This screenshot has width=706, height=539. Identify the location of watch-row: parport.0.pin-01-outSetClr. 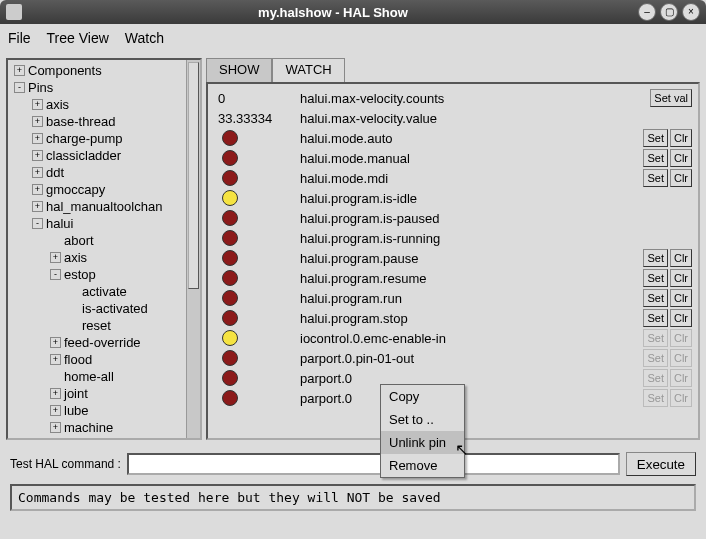
(453, 358).